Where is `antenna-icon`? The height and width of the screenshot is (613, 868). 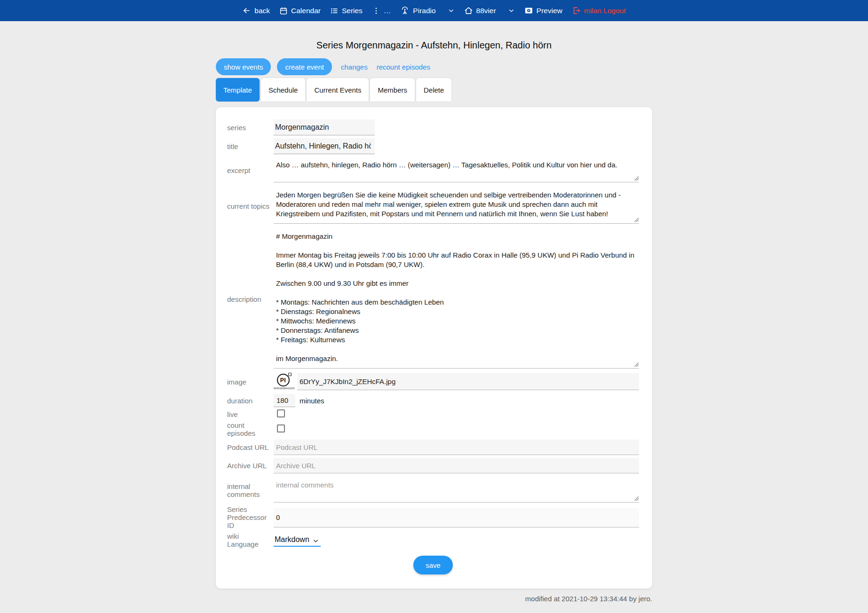
antenna-icon is located at coordinates (405, 11).